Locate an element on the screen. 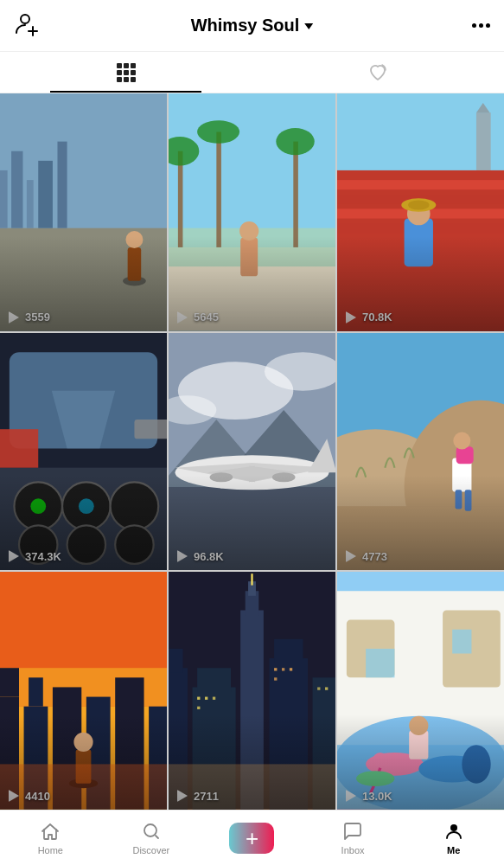 The width and height of the screenshot is (504, 865). add-user-button is located at coordinates (29, 26).